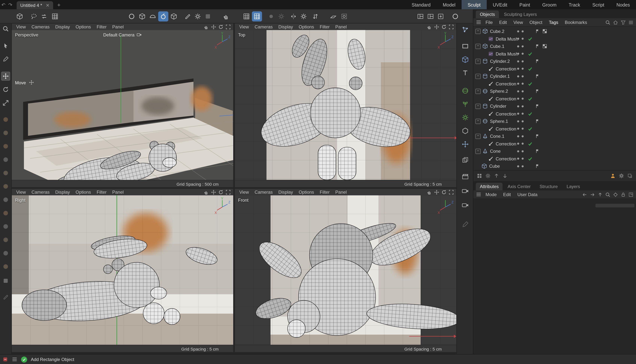  What do you see at coordinates (465, 60) in the screenshot?
I see `cube-solid-icon` at bounding box center [465, 60].